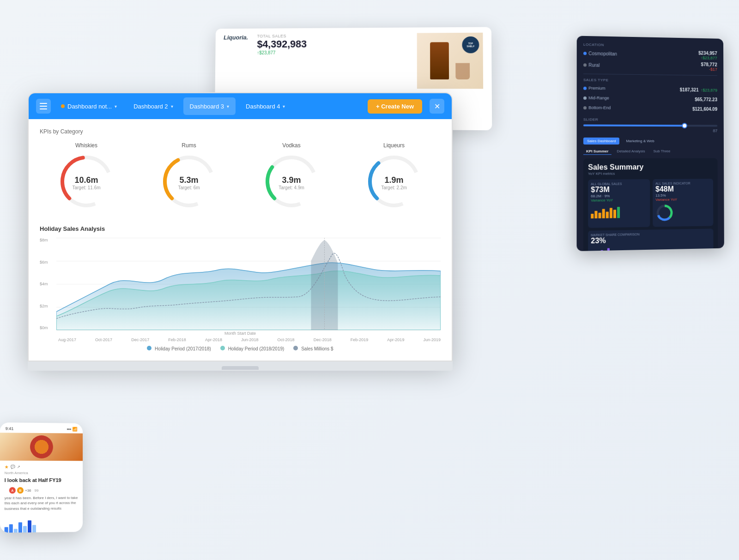 Image resolution: width=739 pixels, height=560 pixels. I want to click on location-1-change: ↑$23,877, so click(708, 58).